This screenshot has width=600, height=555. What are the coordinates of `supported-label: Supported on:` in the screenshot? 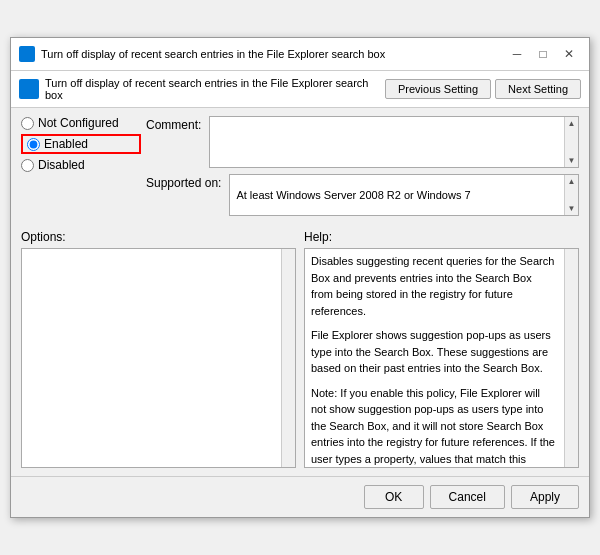 It's located at (184, 195).